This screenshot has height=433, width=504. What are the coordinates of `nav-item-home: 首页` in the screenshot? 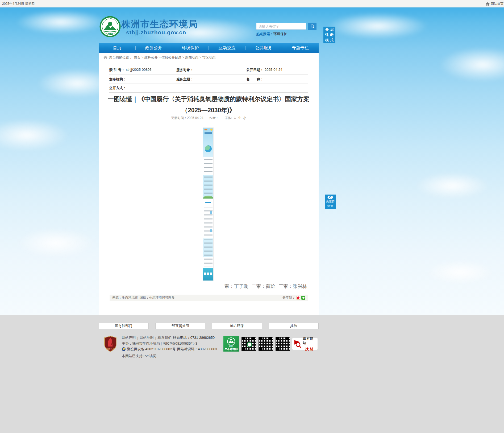 It's located at (117, 48).